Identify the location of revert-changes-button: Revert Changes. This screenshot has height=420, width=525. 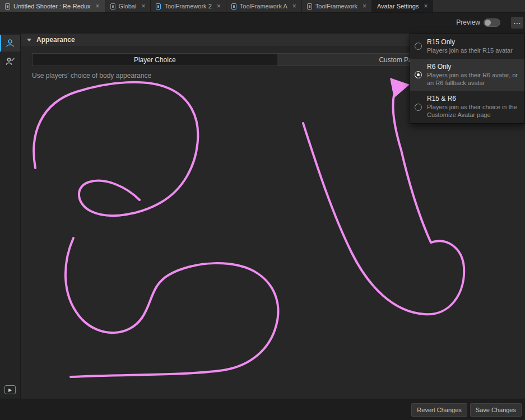
(439, 410).